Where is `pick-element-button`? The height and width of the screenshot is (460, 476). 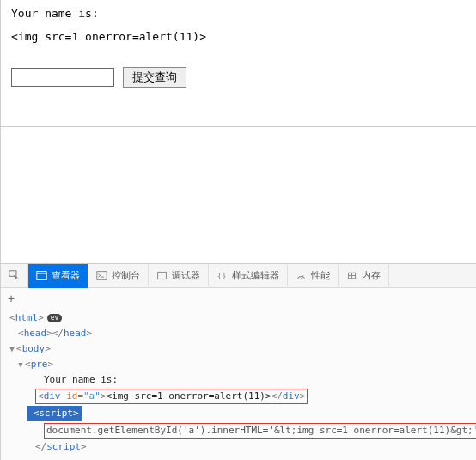 pick-element-button is located at coordinates (15, 276).